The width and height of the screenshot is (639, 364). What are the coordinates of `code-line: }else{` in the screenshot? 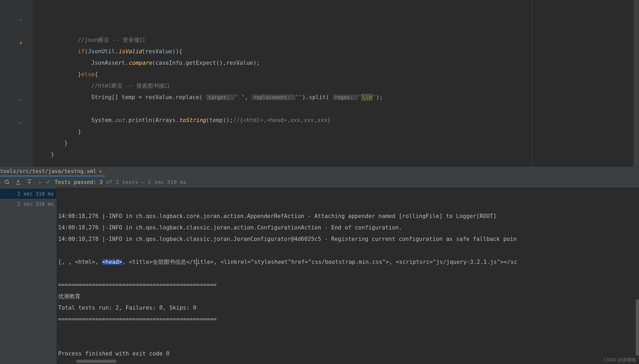 It's located at (333, 75).